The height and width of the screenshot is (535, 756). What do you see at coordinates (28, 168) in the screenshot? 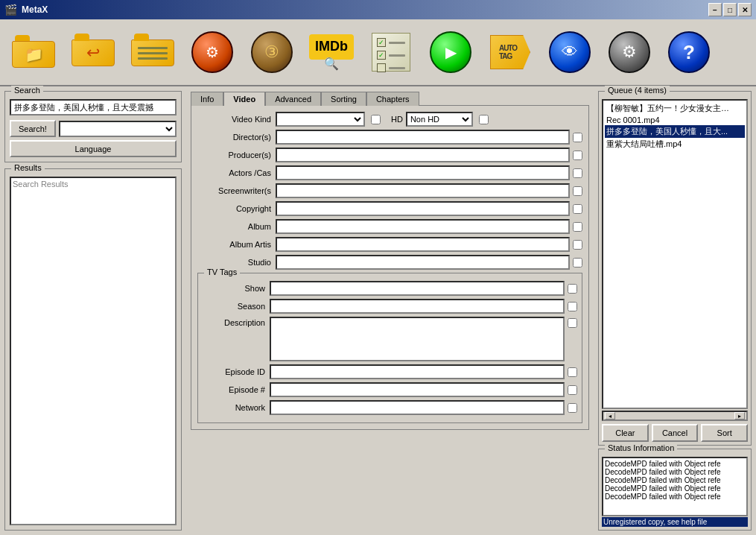
I see `results-group-label: Results` at bounding box center [28, 168].